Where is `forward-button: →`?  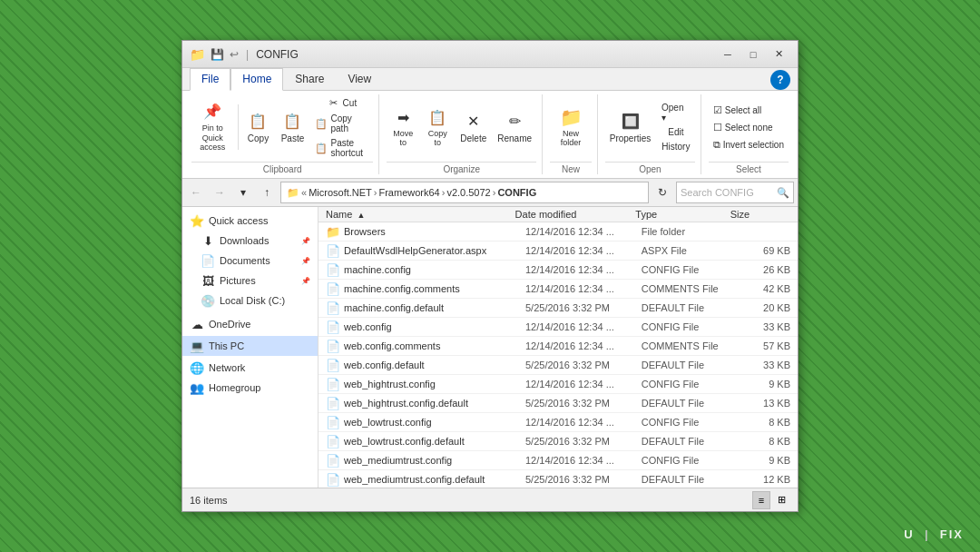
forward-button: → is located at coordinates (220, 192).